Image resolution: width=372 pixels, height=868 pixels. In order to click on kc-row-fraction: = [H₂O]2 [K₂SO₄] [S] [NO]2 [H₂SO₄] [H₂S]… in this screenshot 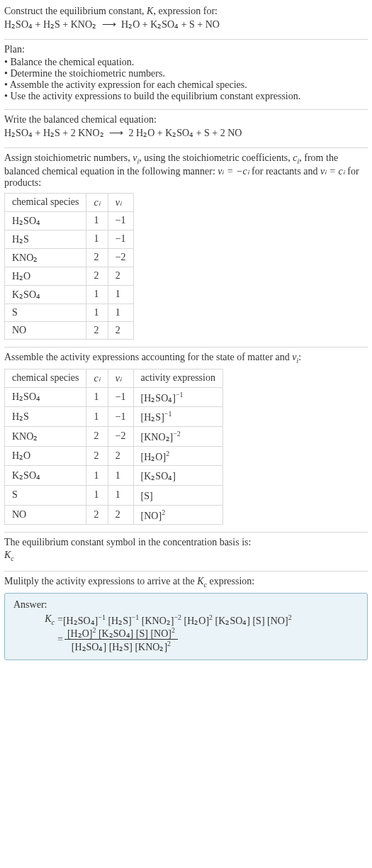, I will do `click(196, 640)`.